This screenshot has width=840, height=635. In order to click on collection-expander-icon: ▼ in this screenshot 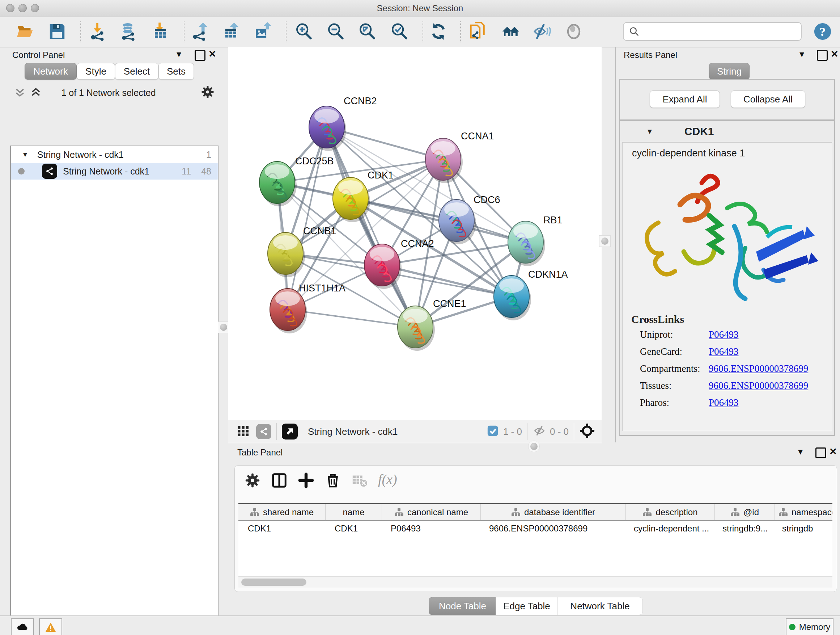, I will do `click(25, 154)`.